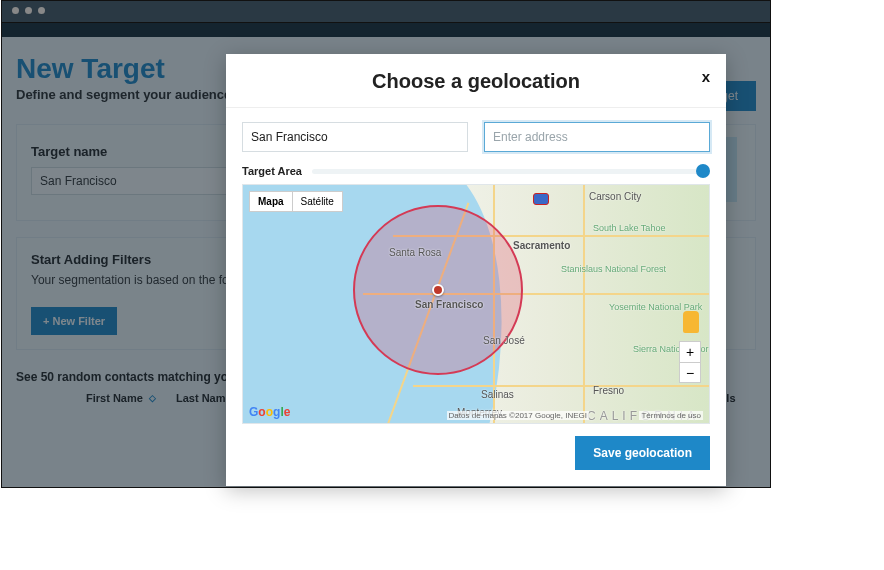 This screenshot has height=570, width=884. Describe the element at coordinates (614, 270) in the screenshot. I see `park-label: Stanislaus National Forest` at that location.